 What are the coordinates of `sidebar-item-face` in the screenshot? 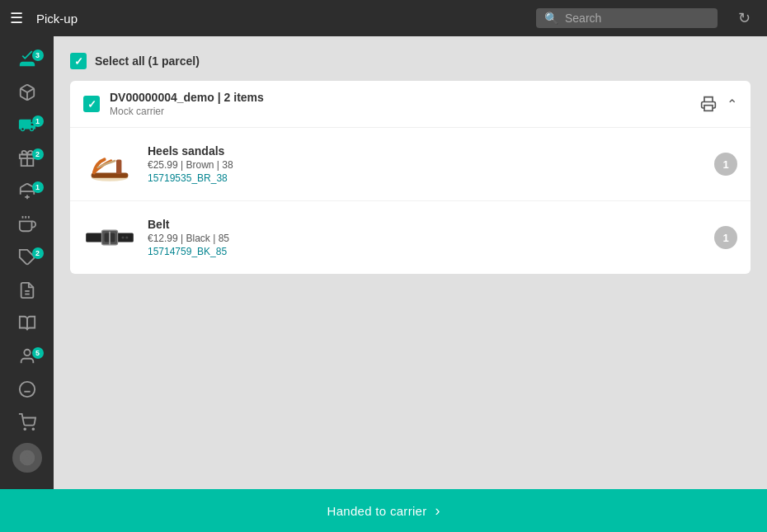 It's located at (27, 392).